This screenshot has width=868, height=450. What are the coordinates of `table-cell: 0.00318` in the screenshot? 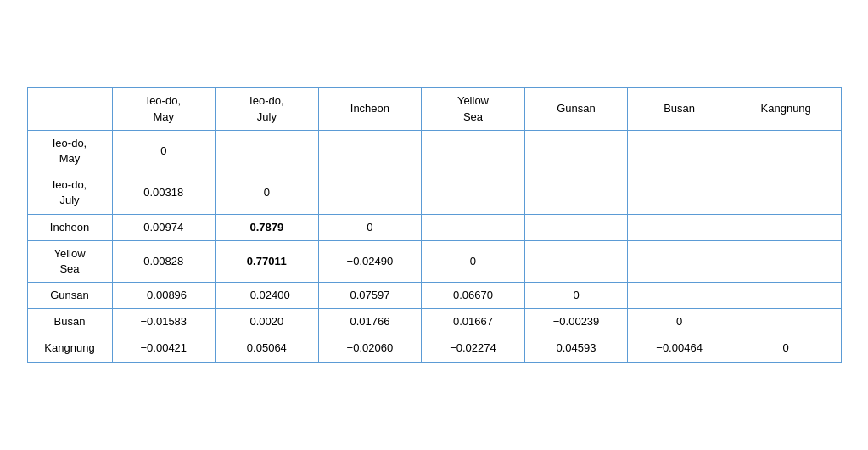 It's located at (164, 194).